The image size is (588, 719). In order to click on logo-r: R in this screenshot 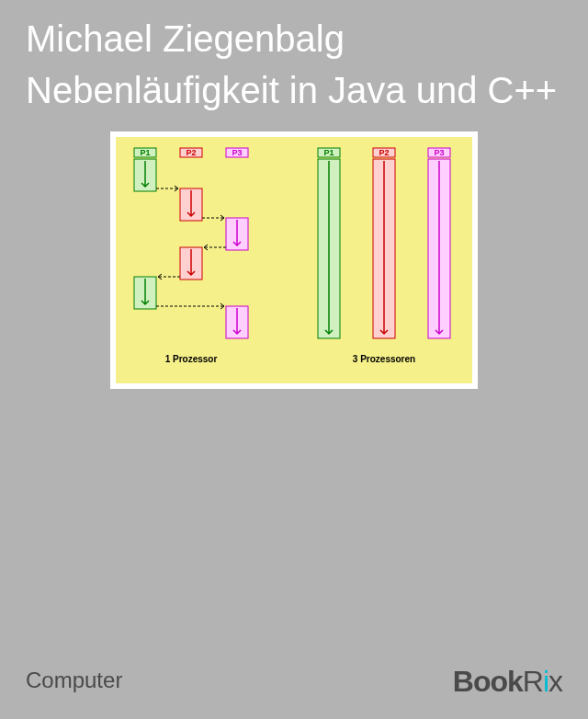, I will do `click(533, 681)`.